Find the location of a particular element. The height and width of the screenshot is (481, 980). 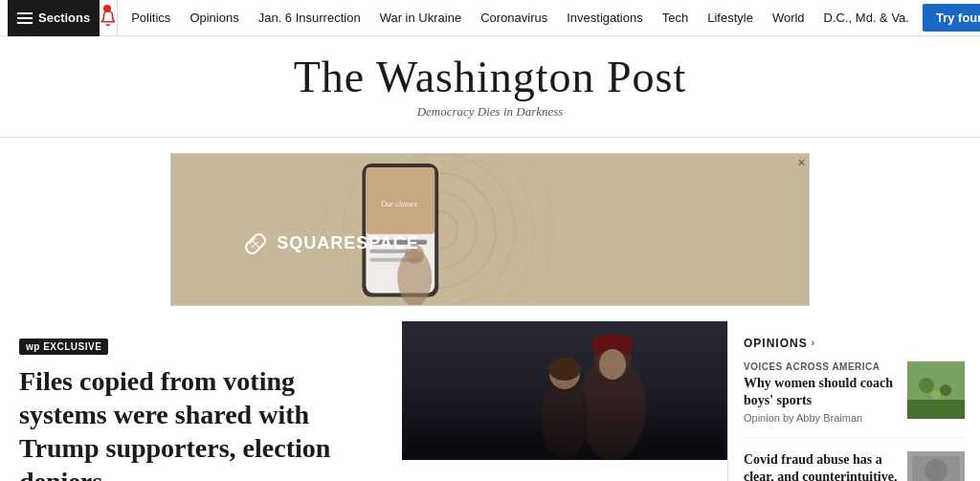

nav-dcmdva: D.C., Md. & Va. is located at coordinates (867, 18).